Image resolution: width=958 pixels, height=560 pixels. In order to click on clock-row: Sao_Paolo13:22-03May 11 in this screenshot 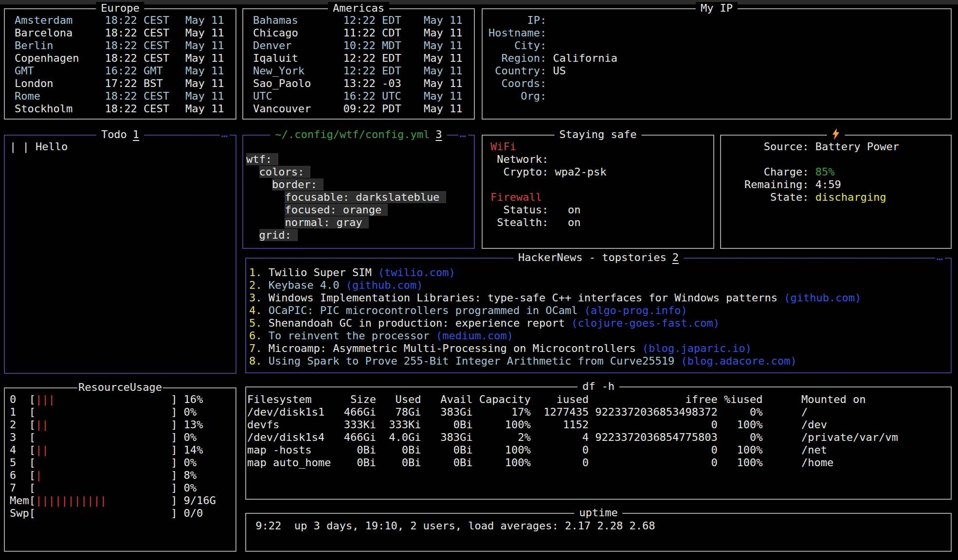, I will do `click(363, 84)`.